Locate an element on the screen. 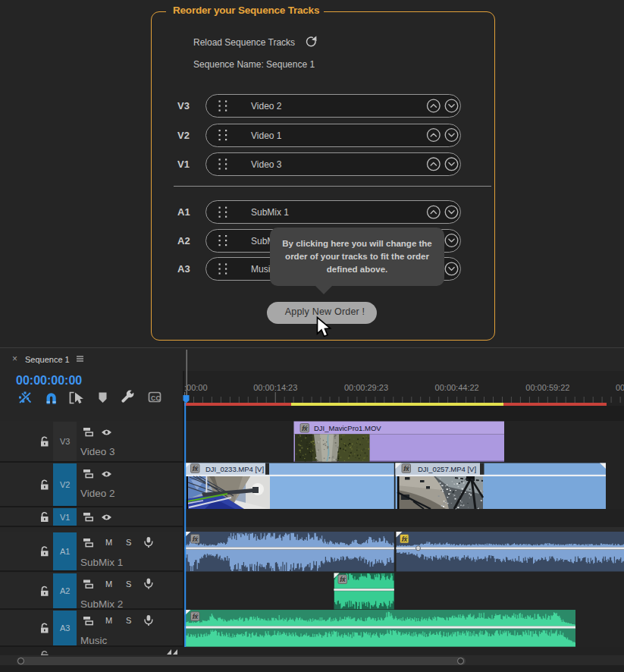 This screenshot has height=672, width=624. svg-text: DJI_MavicPro1.MOV is located at coordinates (347, 428).